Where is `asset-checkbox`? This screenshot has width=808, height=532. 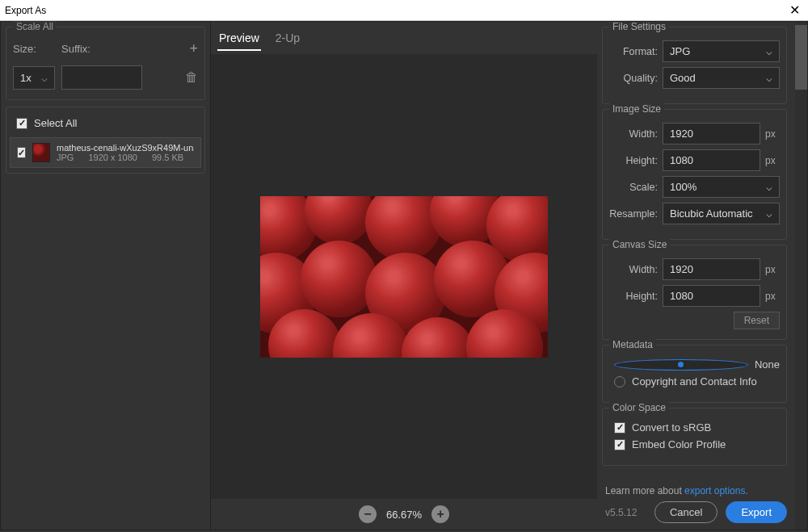
asset-checkbox is located at coordinates (21, 153).